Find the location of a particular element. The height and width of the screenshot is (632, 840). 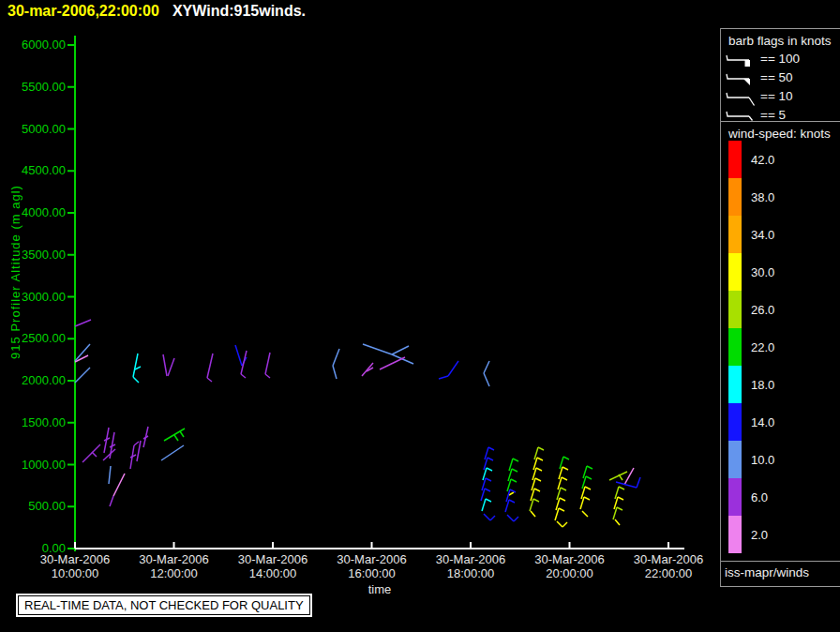

barb-legend-row: == 50 is located at coordinates (762, 77).